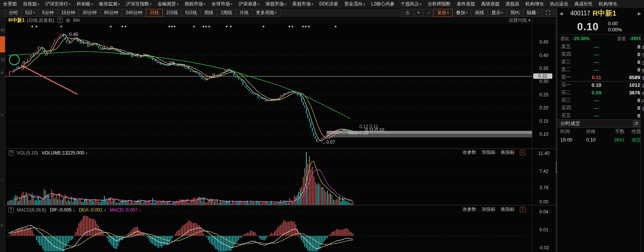  What do you see at coordinates (600, 47) in the screenshot?
I see `order-book-row-卖五: 卖五—0` at bounding box center [600, 47].